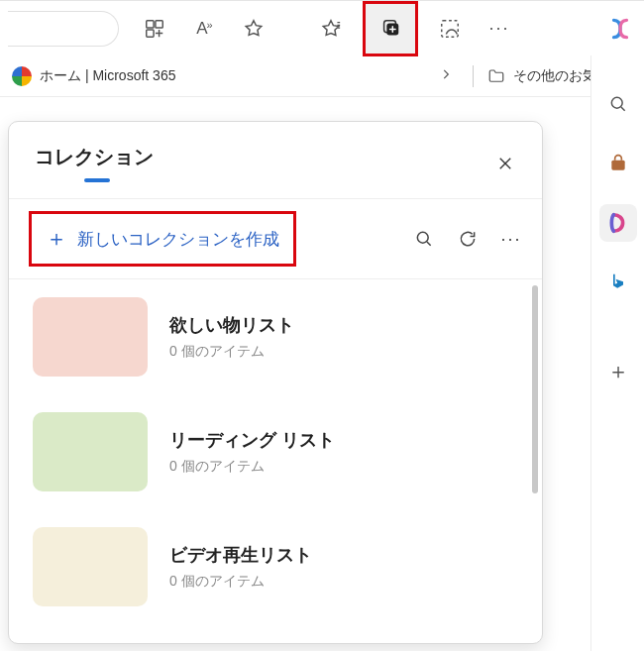  I want to click on panel-toolbar-right: ···, so click(468, 239).